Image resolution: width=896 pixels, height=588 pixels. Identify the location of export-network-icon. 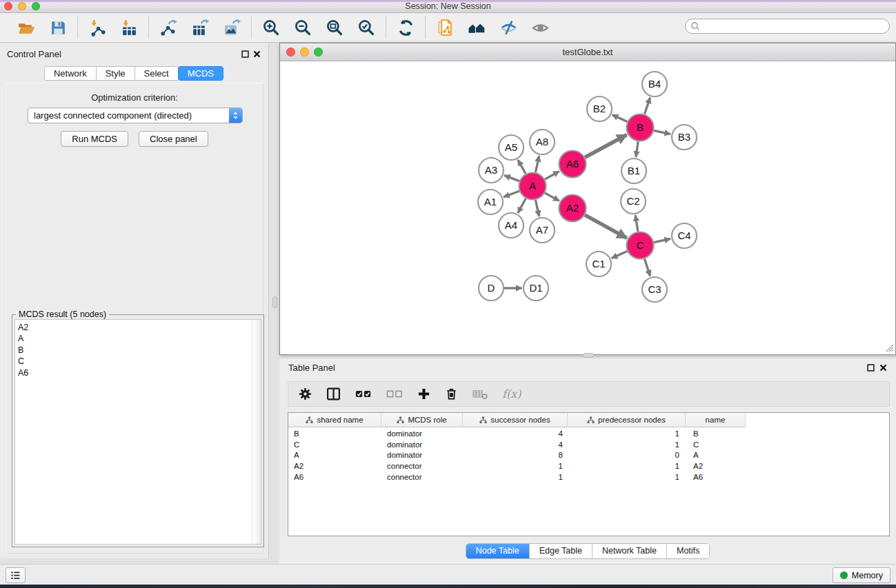
(168, 28).